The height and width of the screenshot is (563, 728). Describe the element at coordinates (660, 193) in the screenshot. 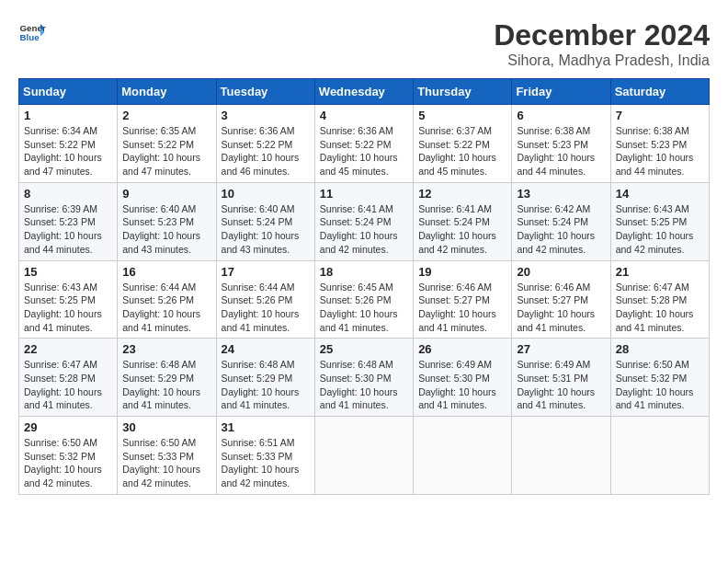

I see `day-number: 14` at that location.